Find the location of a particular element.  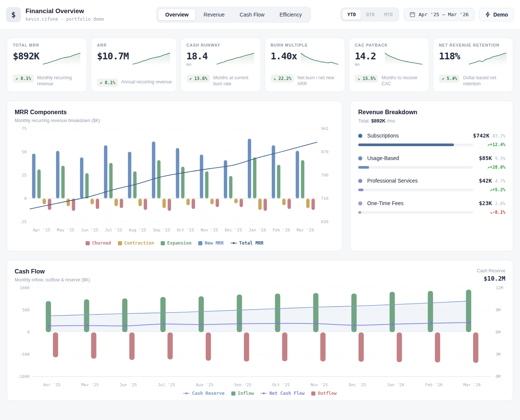

legend-label: Net Cash Flow is located at coordinates (287, 393).